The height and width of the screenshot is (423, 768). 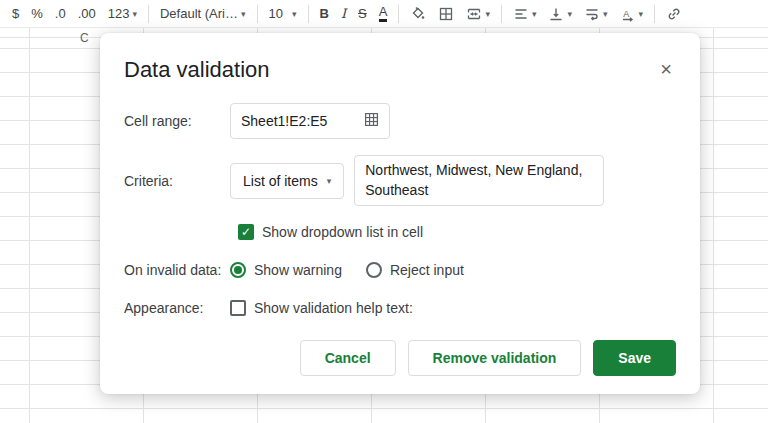 What do you see at coordinates (521, 14) in the screenshot?
I see `horizontal-align-icon` at bounding box center [521, 14].